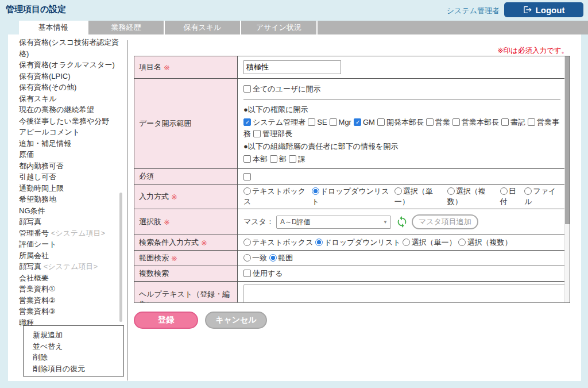 This screenshot has height=388, width=588. What do you see at coordinates (70, 256) in the screenshot?
I see `sidebar-item: 所属会社` at bounding box center [70, 256].